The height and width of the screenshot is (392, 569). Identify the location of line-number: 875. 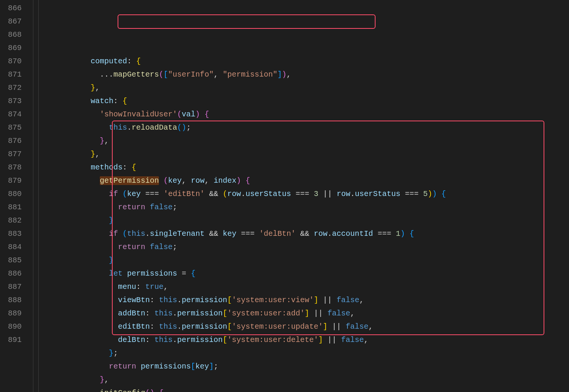
(11, 127).